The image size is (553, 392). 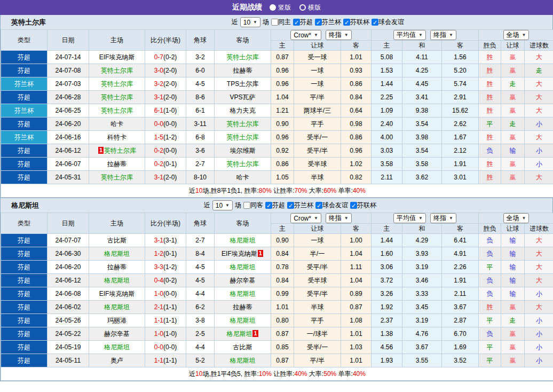 What do you see at coordinates (283, 111) in the screenshot?
I see `odds-home: 1.21` at bounding box center [283, 111].